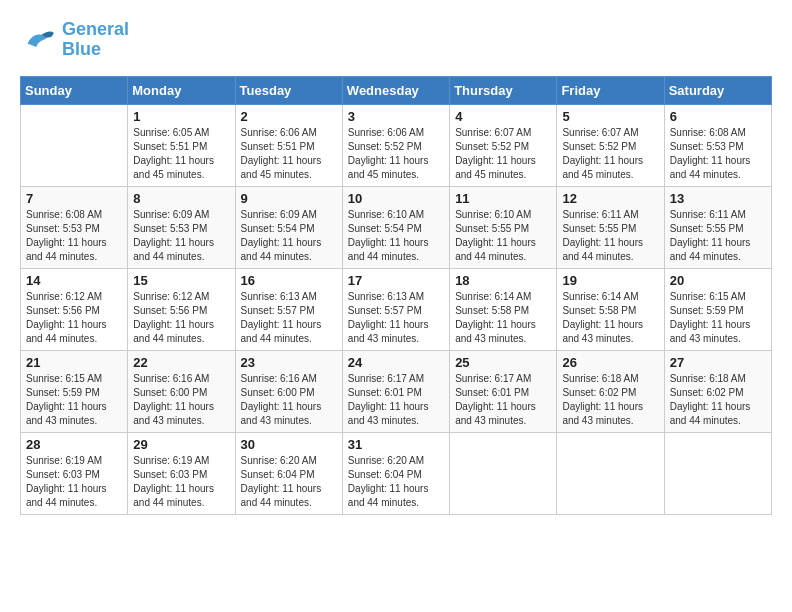 The height and width of the screenshot is (612, 792). What do you see at coordinates (96, 30) in the screenshot?
I see `logo-text: General` at bounding box center [96, 30].